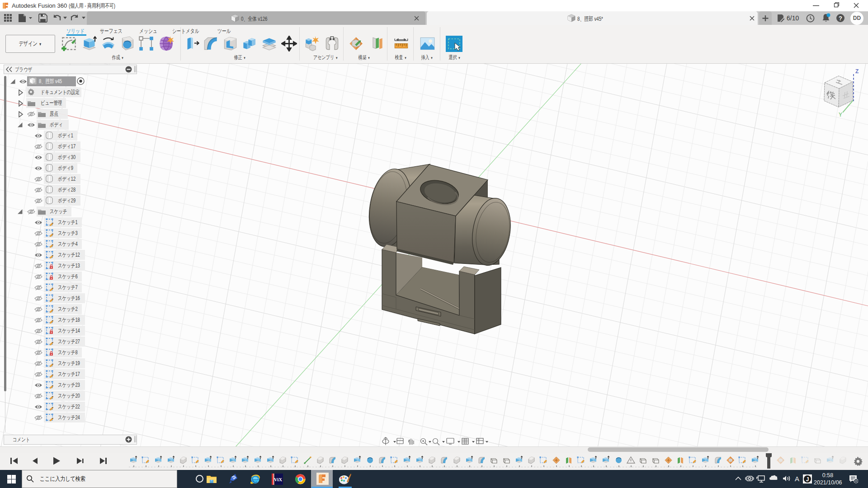 This screenshot has width=868, height=488. Describe the element at coordinates (840, 115) in the screenshot. I see `svg-text: Y` at that location.